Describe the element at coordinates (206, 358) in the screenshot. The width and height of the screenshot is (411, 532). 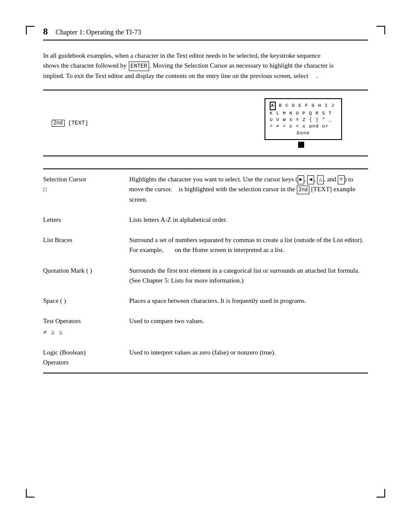
I see `table-row-logic: Logic (Boolean) Operators Used to interp…` at that location.